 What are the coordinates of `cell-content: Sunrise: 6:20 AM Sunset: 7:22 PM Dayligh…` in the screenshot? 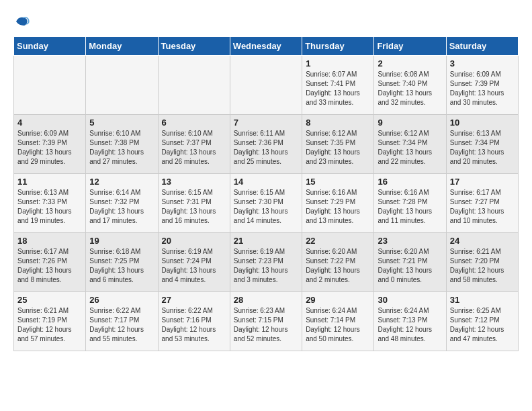 It's located at (338, 266).